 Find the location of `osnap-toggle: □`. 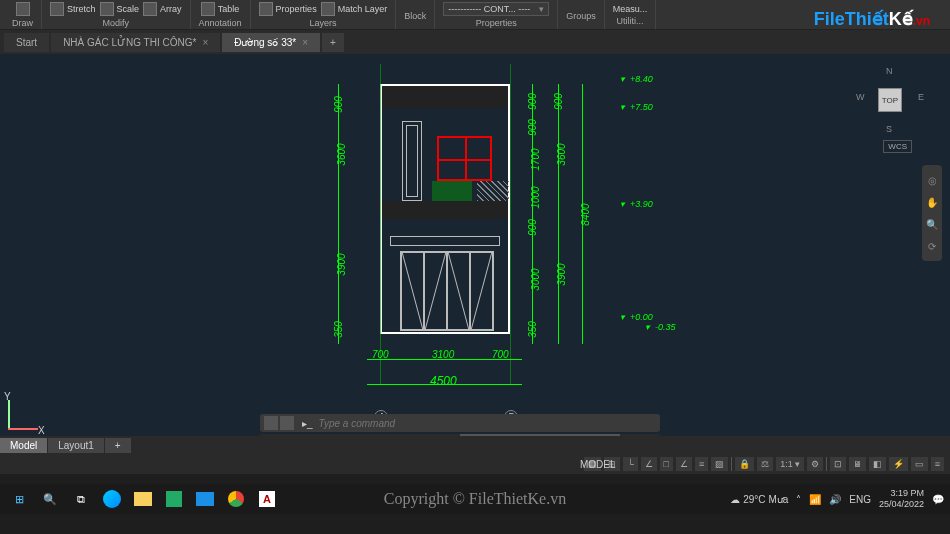

osnap-toggle: □ is located at coordinates (666, 464).